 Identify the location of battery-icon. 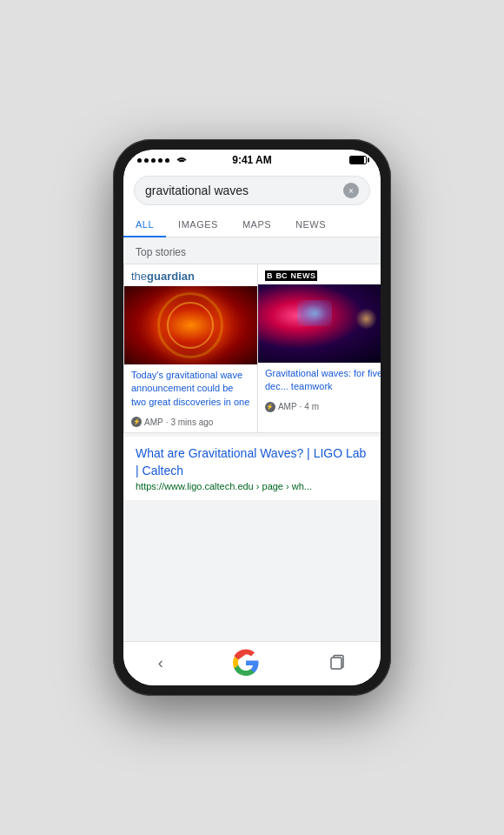
(358, 160).